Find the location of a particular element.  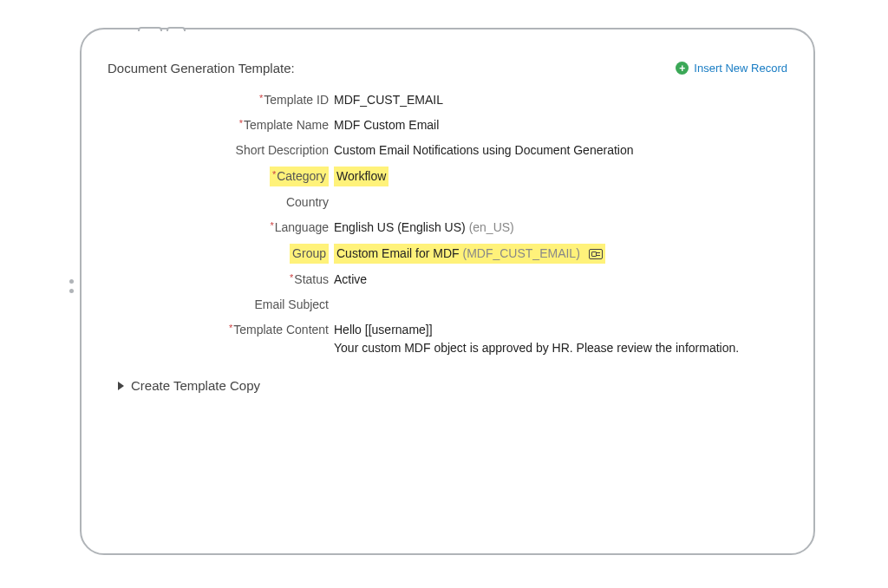

value-status: Active is located at coordinates (560, 279).